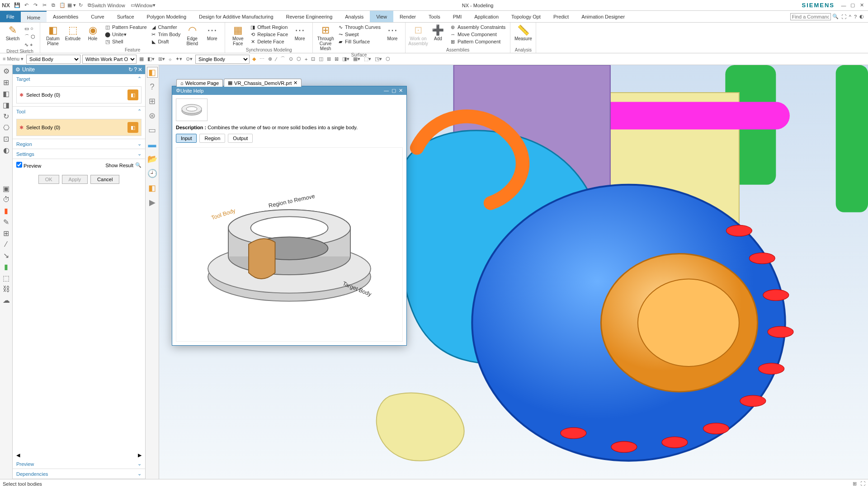 The image size is (868, 488). I want to click on snap-icon: ◆, so click(254, 59).